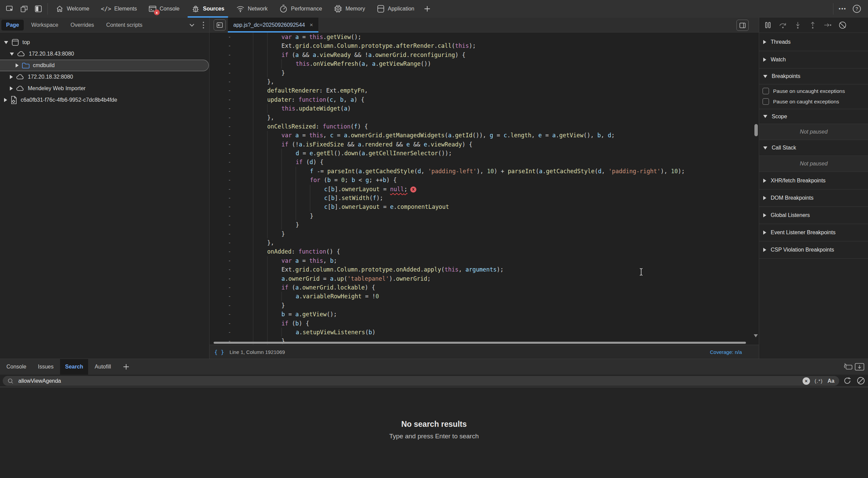 Image resolution: width=868 pixels, height=478 pixels. What do you see at coordinates (847, 381) in the screenshot?
I see `refresh-search-button` at bounding box center [847, 381].